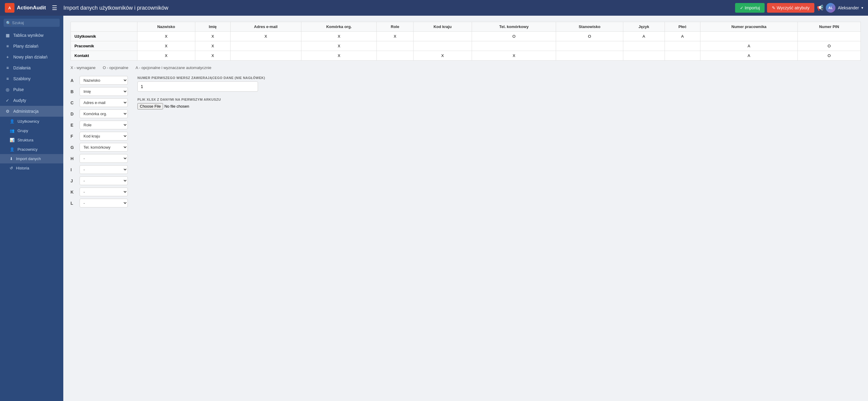 The height and width of the screenshot is (401, 868). Describe the element at coordinates (55, 8) in the screenshot. I see `hamburger-button: ☰` at that location.